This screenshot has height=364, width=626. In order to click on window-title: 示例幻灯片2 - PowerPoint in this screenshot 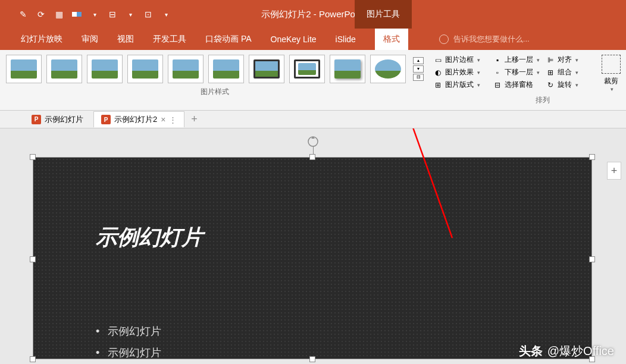, I will do `click(313, 14)`.